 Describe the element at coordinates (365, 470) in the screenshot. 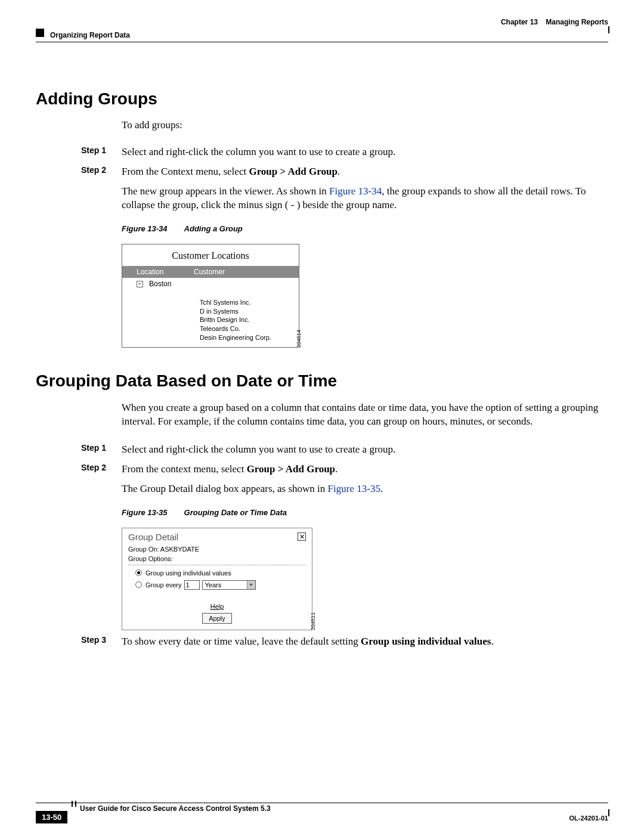

I see `step-b2-body: From the context menu, select Group > Ad…` at that location.